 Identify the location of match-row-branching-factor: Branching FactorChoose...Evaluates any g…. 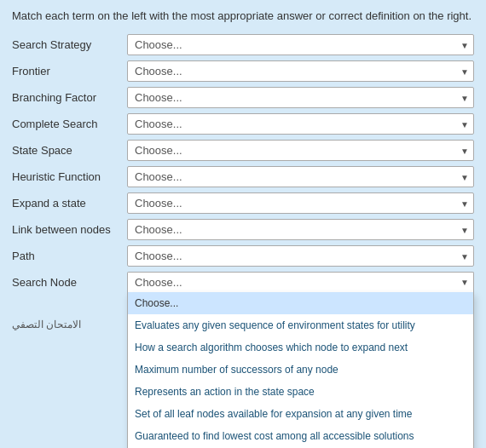
(243, 97).